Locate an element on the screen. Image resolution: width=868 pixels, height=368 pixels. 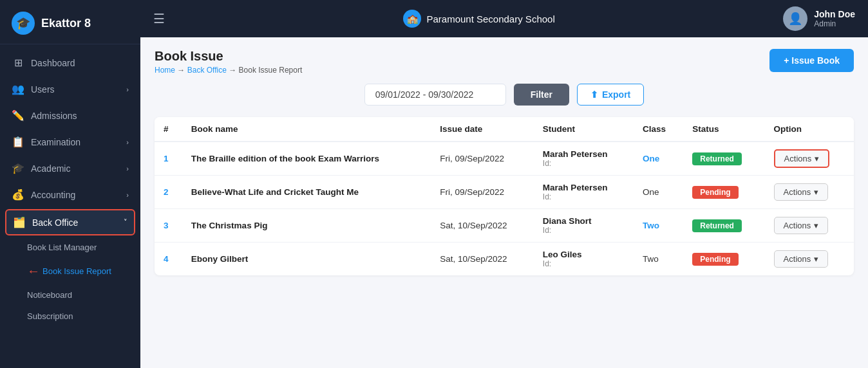
cell-class: One is located at coordinates (658, 192).